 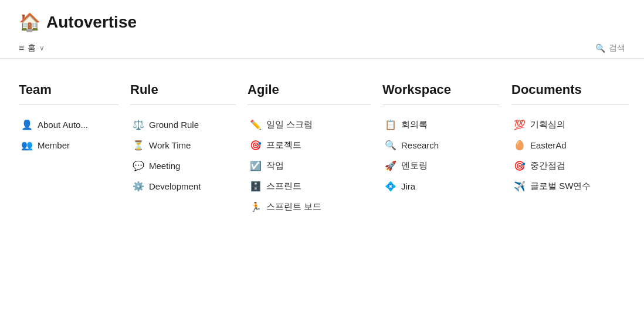 I want to click on list-item: ☑️작업, so click(x=309, y=165).